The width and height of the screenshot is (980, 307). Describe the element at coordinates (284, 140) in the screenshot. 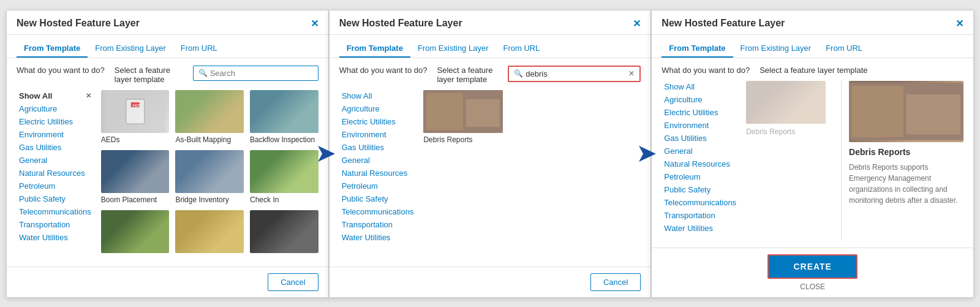

I see `template-label-backflow: Backflow Inspection` at that location.